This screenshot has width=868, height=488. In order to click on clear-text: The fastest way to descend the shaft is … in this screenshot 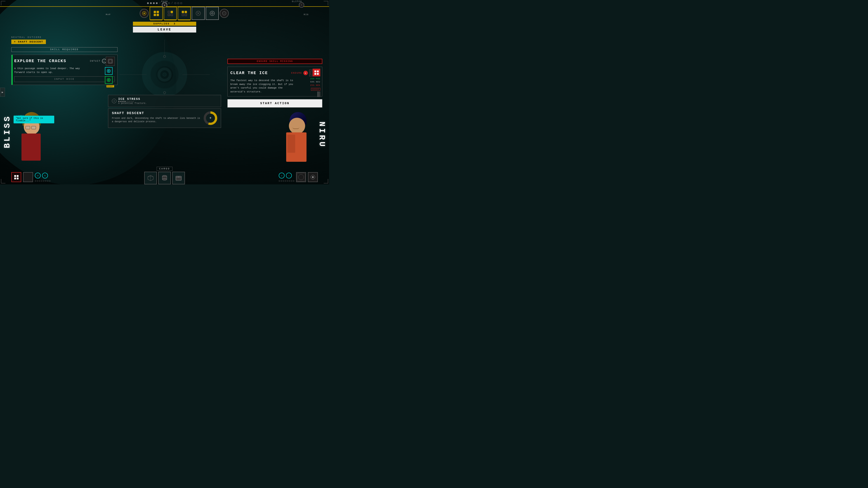, I will do `click(262, 86)`.